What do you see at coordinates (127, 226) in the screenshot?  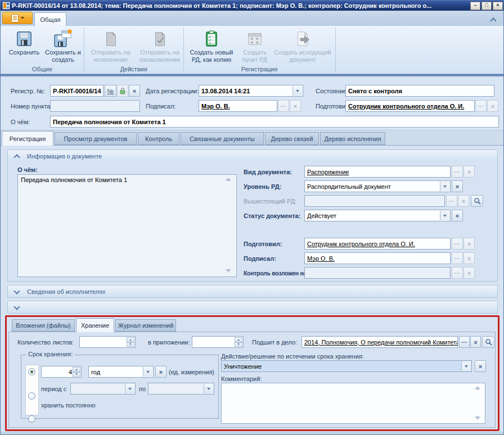 I see `docinfo-subject-textarea: Передача полномочия от Комитета 1` at bounding box center [127, 226].